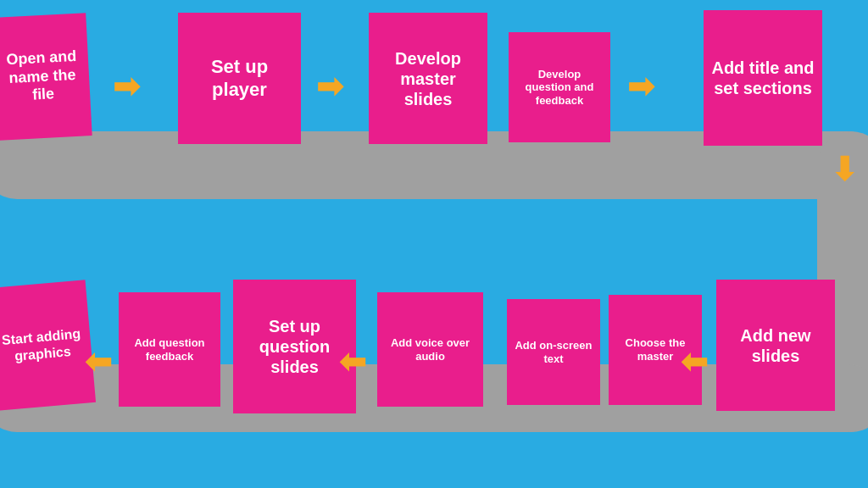  Describe the element at coordinates (330, 86) in the screenshot. I see `arrow-right-2: ➡` at that location.